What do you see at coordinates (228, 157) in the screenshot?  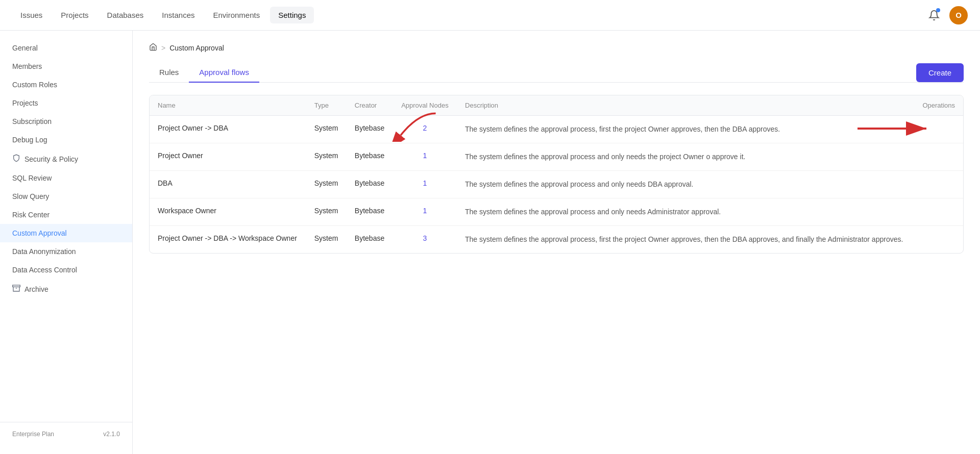 I see `cell-name-1: Project Owner` at bounding box center [228, 157].